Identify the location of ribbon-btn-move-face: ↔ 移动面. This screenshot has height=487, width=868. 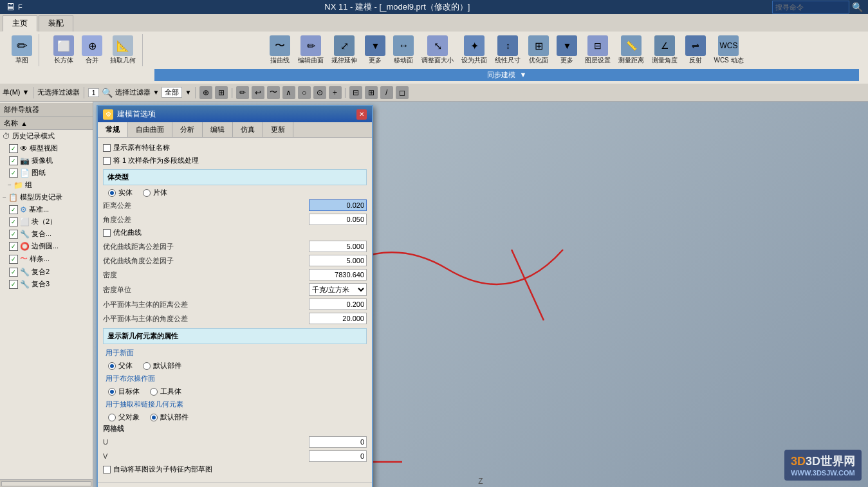
(403, 50).